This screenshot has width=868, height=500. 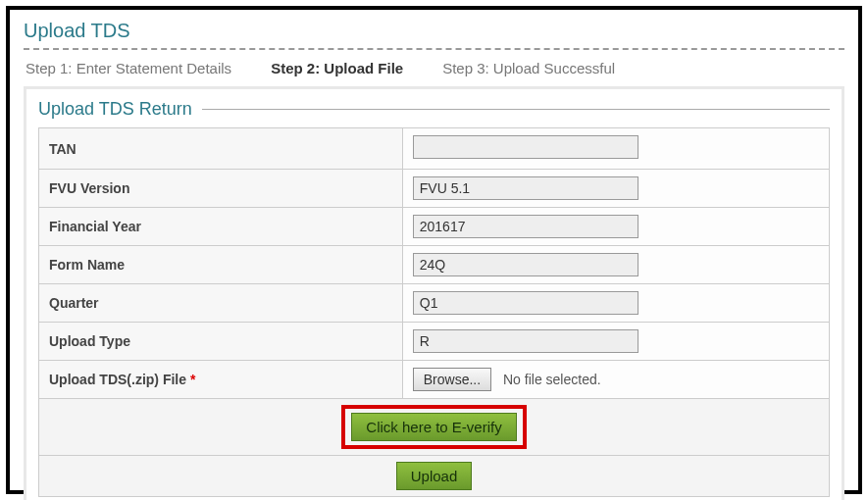 I want to click on label-uptype: Upload Type, so click(x=222, y=341).